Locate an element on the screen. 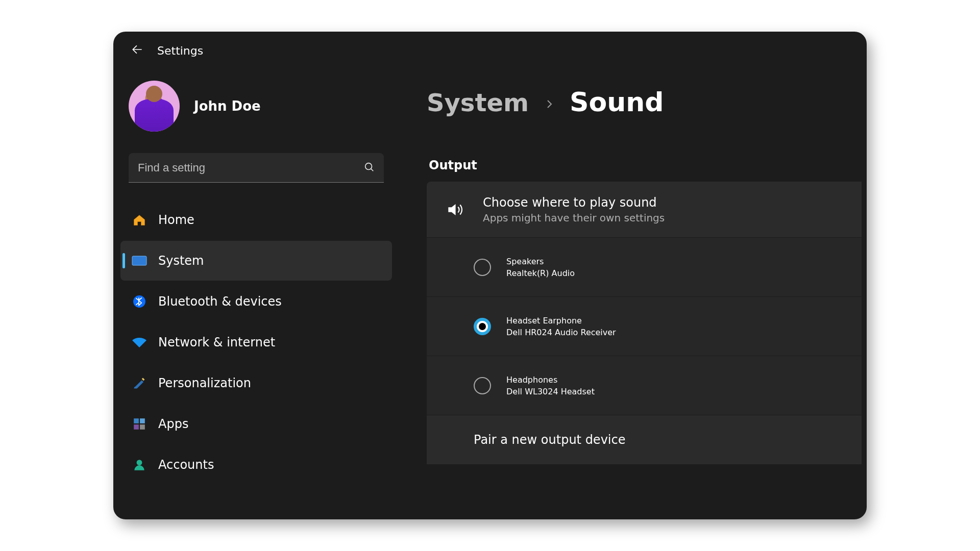 The image size is (980, 551). sidebar-item-label: Apps is located at coordinates (174, 424).